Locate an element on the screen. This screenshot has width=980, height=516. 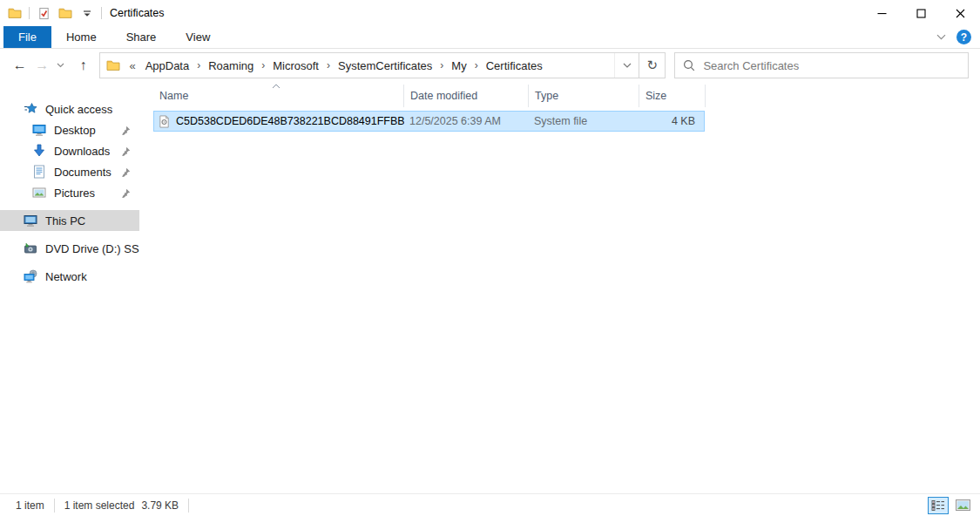
sidebar-item-label: Downloads is located at coordinates (82, 152).